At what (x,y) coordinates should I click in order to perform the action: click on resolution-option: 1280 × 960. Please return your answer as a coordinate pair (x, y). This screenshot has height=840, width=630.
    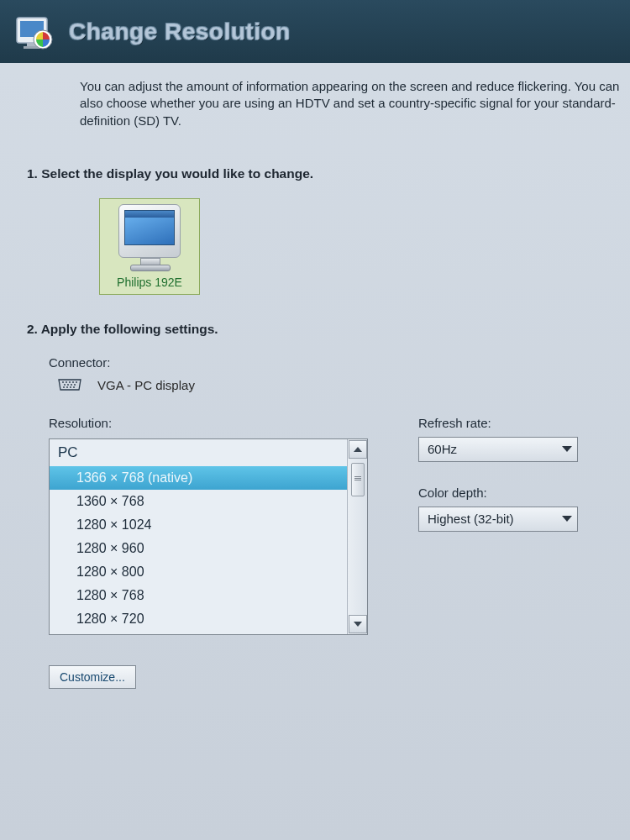
    Looking at the image, I should click on (198, 549).